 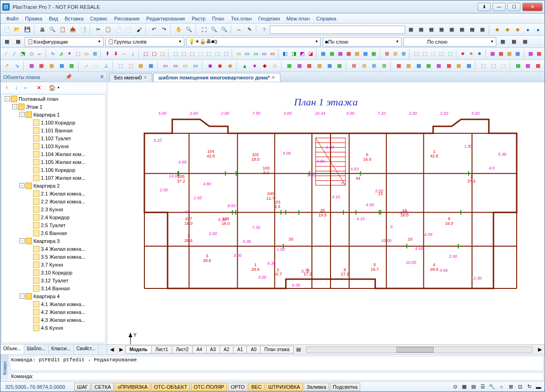 What do you see at coordinates (284, 387) in the screenshot?
I see `status-toggle-ШТРИХОВКА: ШТРИХОВКА` at bounding box center [284, 387].